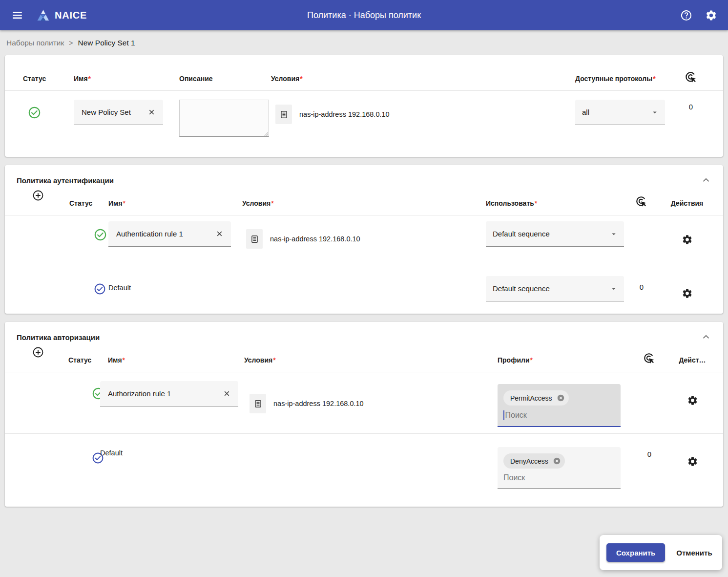 The width and height of the screenshot is (728, 577). I want to click on profile-chip: PermitAccess, so click(536, 398).